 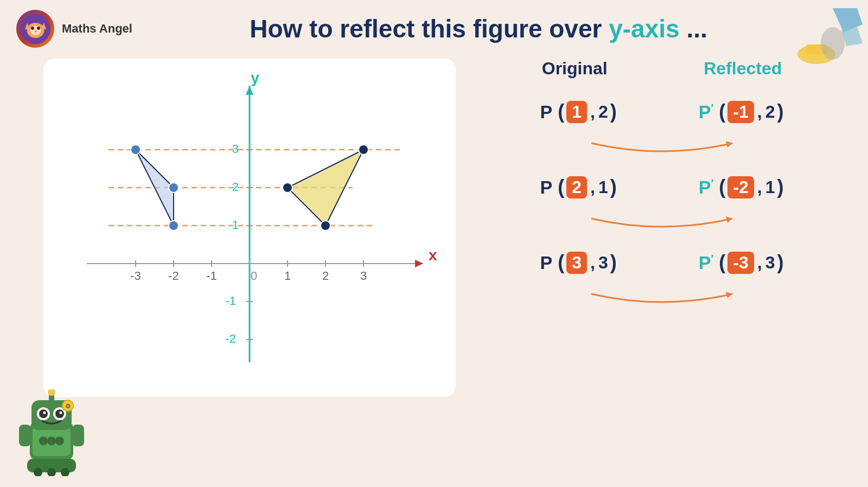 I want to click on reflected-label-1: P′, so click(x=706, y=112).